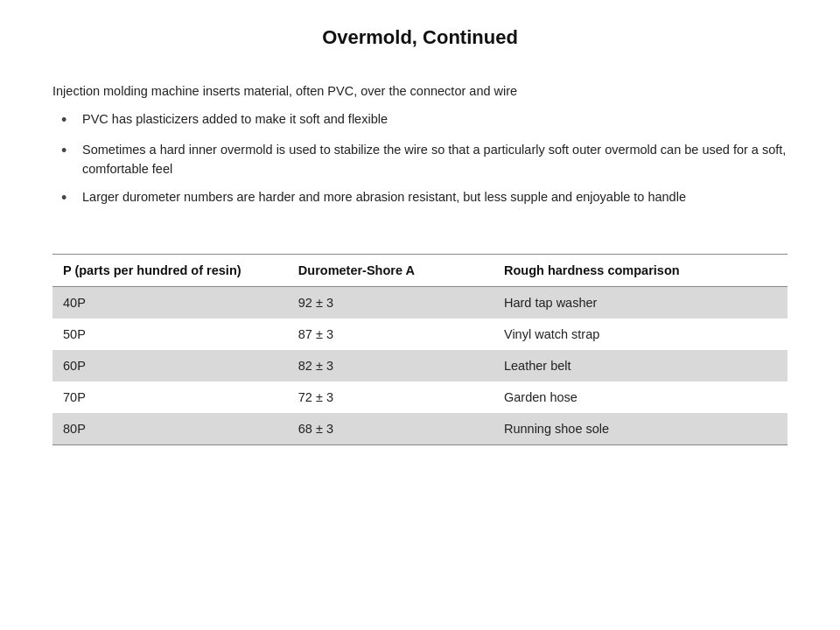 The height and width of the screenshot is (630, 840). Describe the element at coordinates (640, 397) in the screenshot. I see `table-cell-3-2: Garden hose` at that location.